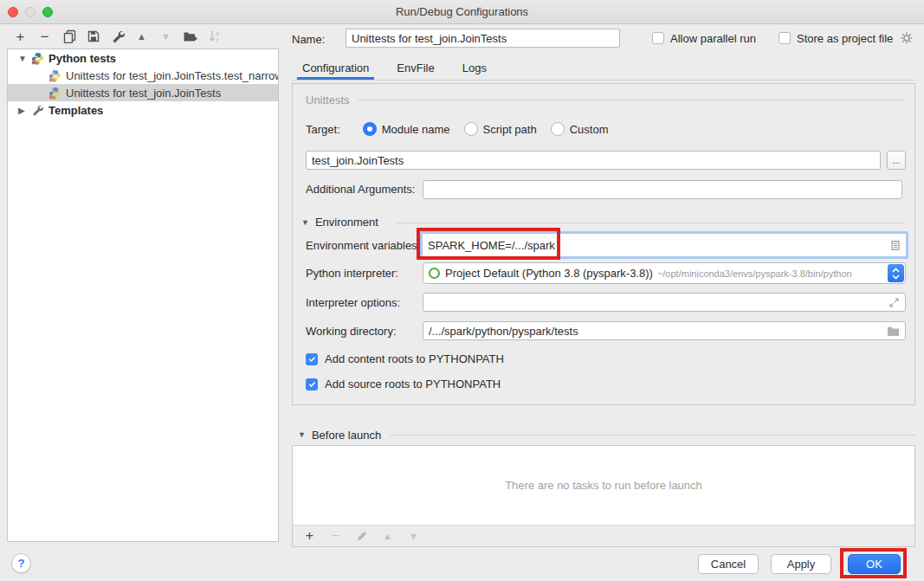 The height and width of the screenshot is (581, 924). What do you see at coordinates (327, 100) in the screenshot?
I see `section-unittests-label: Unittests` at bounding box center [327, 100].